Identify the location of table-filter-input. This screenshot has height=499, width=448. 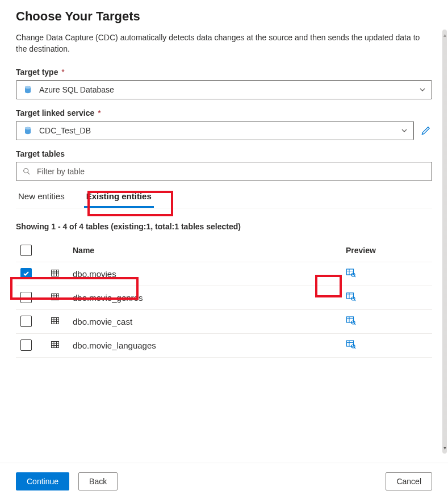
(231, 171).